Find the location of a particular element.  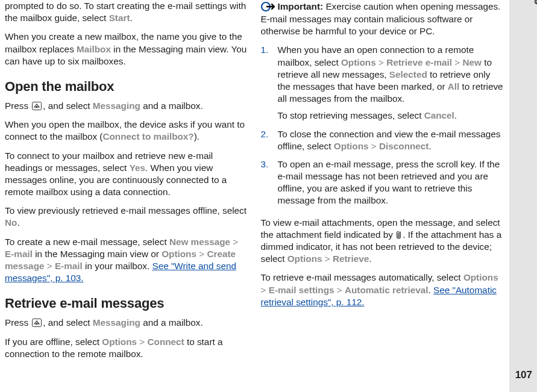

attachments-paragraph: To view e-mail attachments, open the mes… is located at coordinates (382, 241).